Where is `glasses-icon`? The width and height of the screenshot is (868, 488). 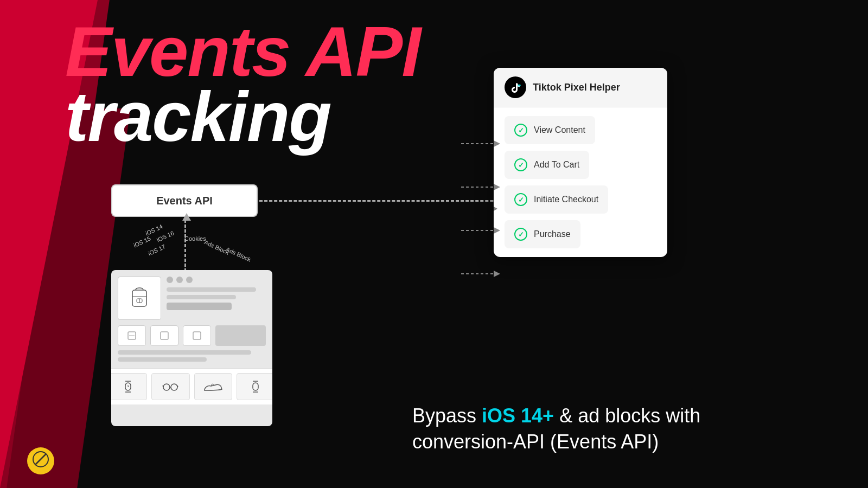 glasses-icon is located at coordinates (170, 387).